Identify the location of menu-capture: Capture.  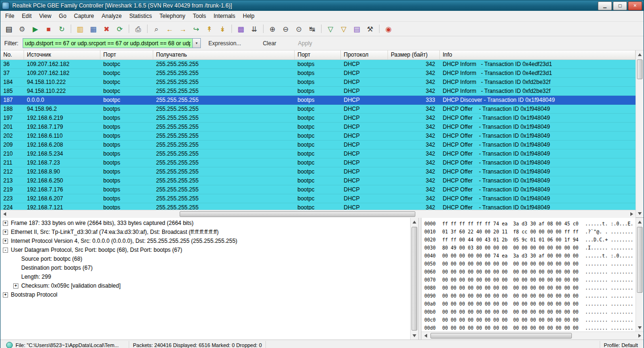
(84, 16).